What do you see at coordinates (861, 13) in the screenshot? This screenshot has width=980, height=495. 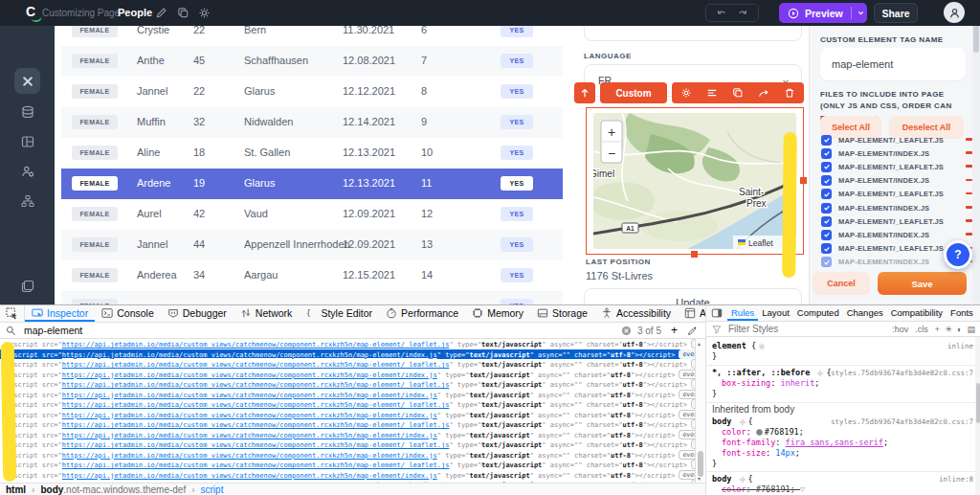 I see `chevron-down-icon` at bounding box center [861, 13].